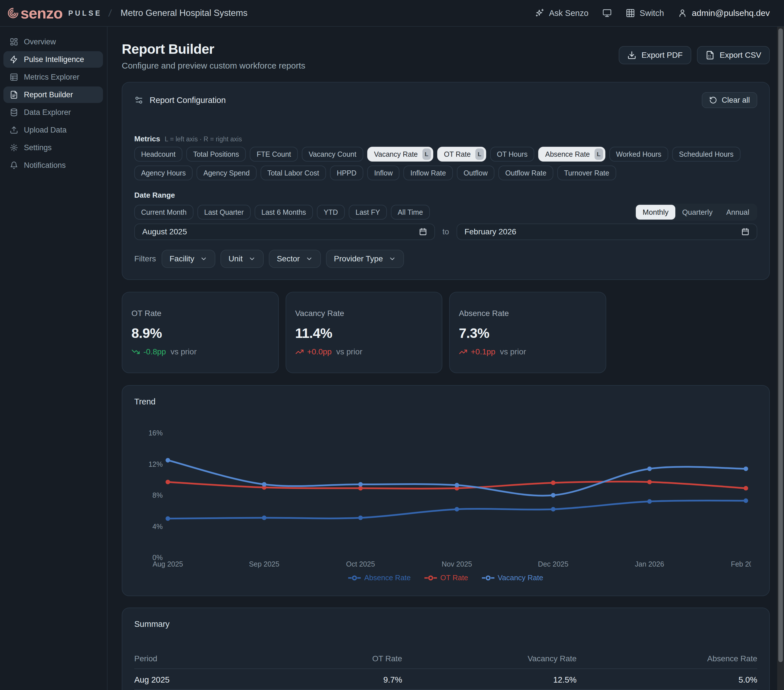  What do you see at coordinates (707, 154) in the screenshot?
I see `metric-chip-scheduled-hours: Scheduled Hours` at bounding box center [707, 154].